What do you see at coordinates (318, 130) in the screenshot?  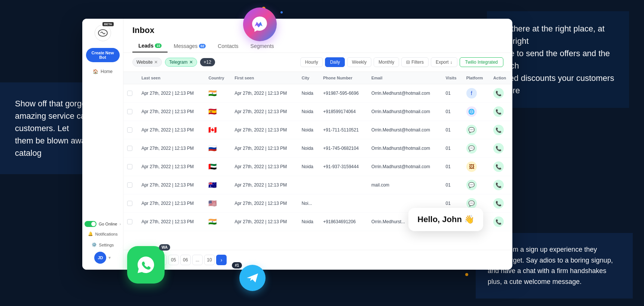 I see `table-row: Apr 27th, 2022 | 12:13 PM 🇨🇦 Apr 27th, 2…` at bounding box center [318, 130].